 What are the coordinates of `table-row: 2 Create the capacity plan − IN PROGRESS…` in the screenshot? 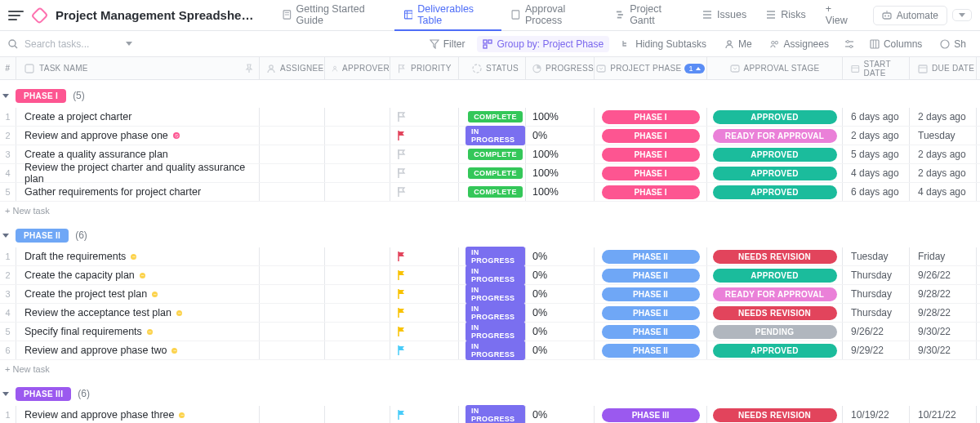 It's located at (490, 276).